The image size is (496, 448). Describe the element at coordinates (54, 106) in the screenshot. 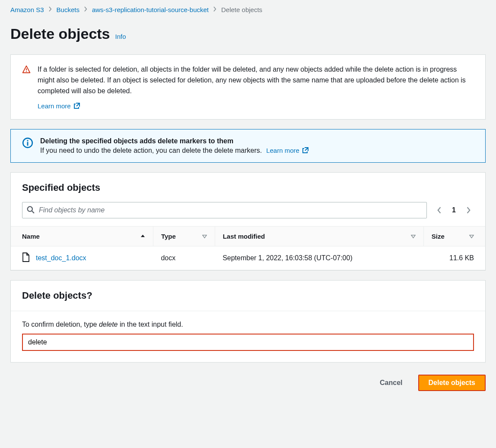

I see `learn-more-link: Learn more` at that location.